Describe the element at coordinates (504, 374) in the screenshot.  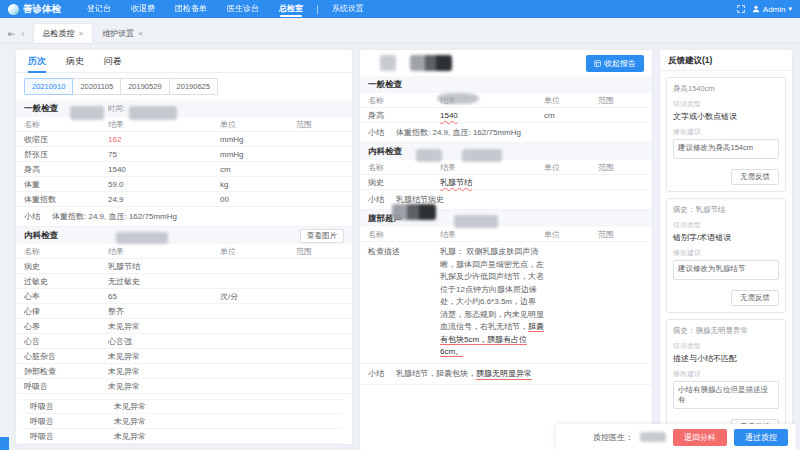
I see `summary-flagged-text: 胰腺无明显异常` at that location.